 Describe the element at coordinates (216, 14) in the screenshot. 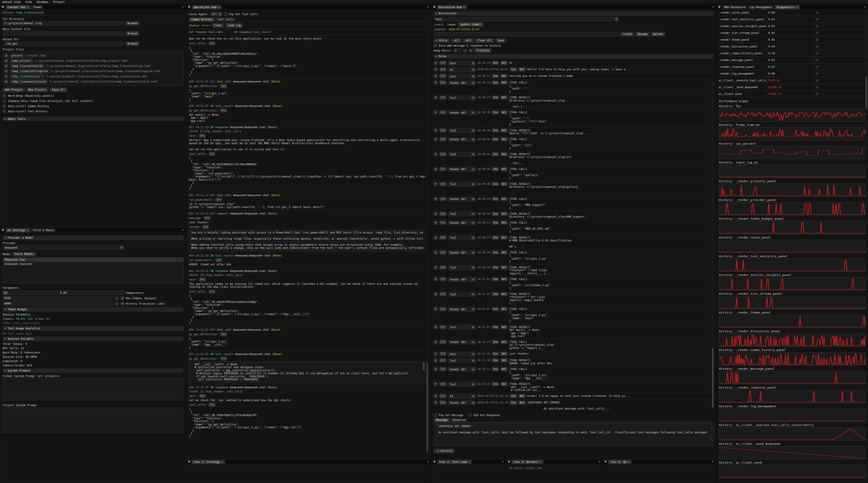

I see `focus-agent-combo: All ▼` at that location.